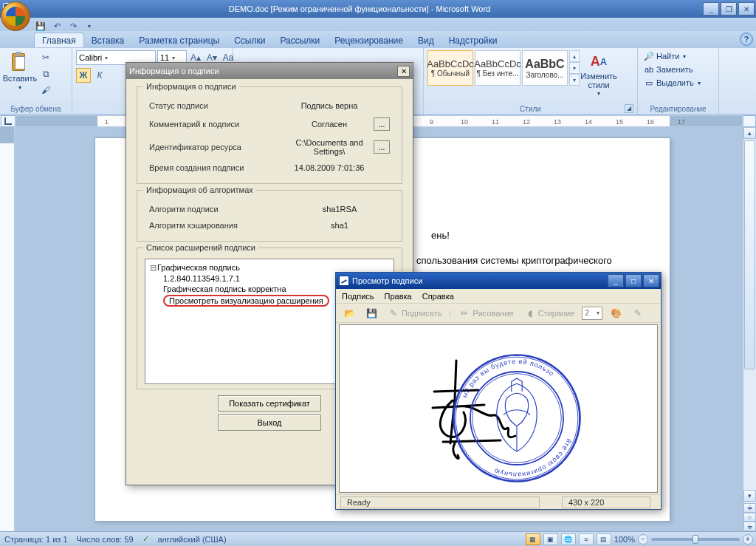 The height and width of the screenshot is (546, 756). Describe the element at coordinates (729, 9) in the screenshot. I see `restore-button: ❐` at that location.